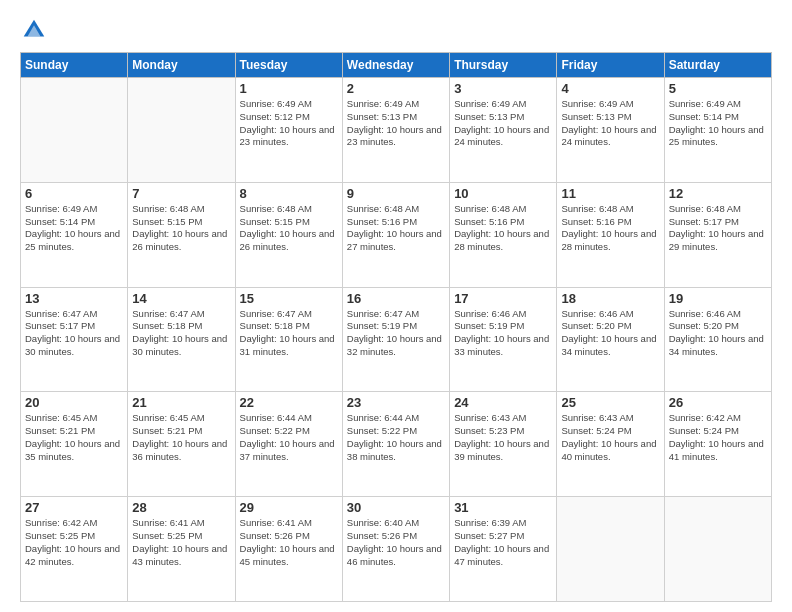 This screenshot has height=612, width=792. I want to click on day-info: Sunrise: 6:47 AM Sunset: 5:17 PM Dayligh…, so click(74, 334).